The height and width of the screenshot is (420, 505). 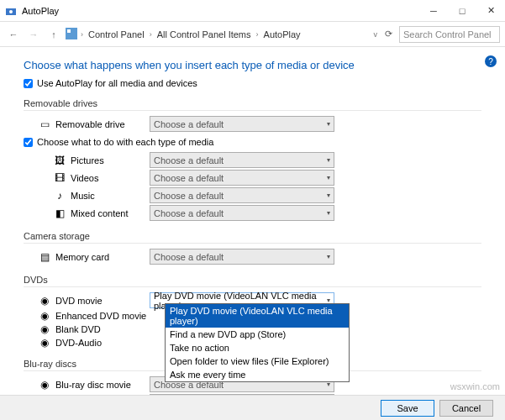 I want to click on memory-card-icon: ▤, so click(x=45, y=257).